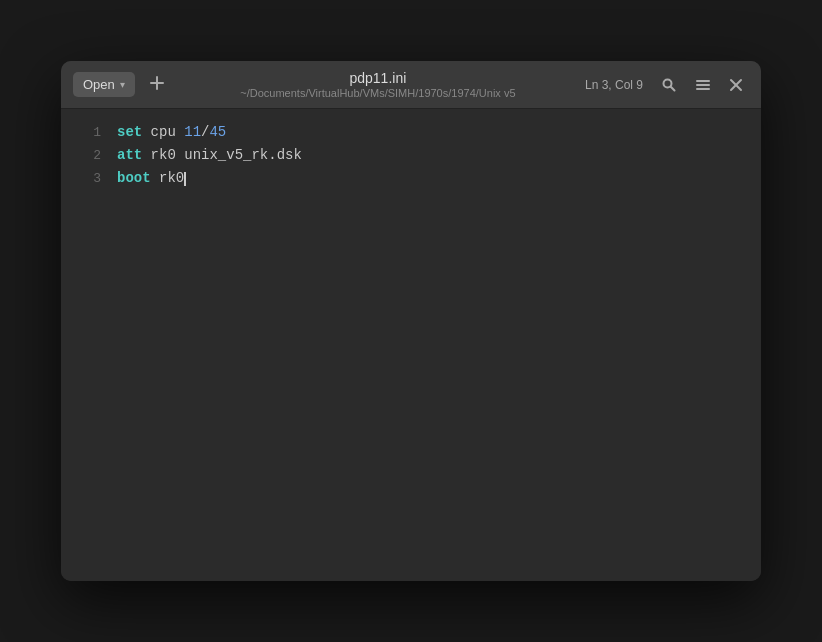  What do you see at coordinates (210, 155) in the screenshot?
I see `line-content-2: att rk0 unix_v5_rk.dsk` at bounding box center [210, 155].